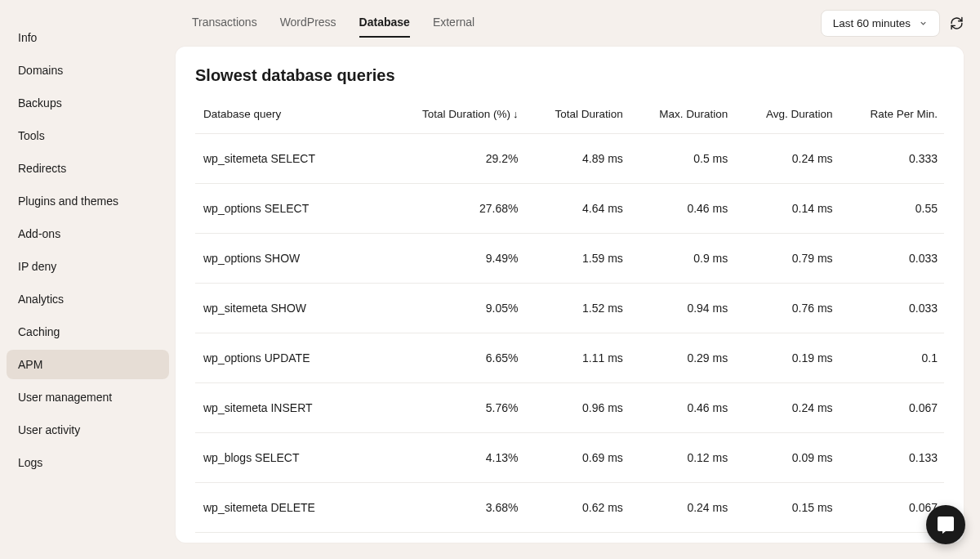 The width and height of the screenshot is (980, 559). What do you see at coordinates (88, 463) in the screenshot?
I see `sidebar-item-logs: Logs` at bounding box center [88, 463].